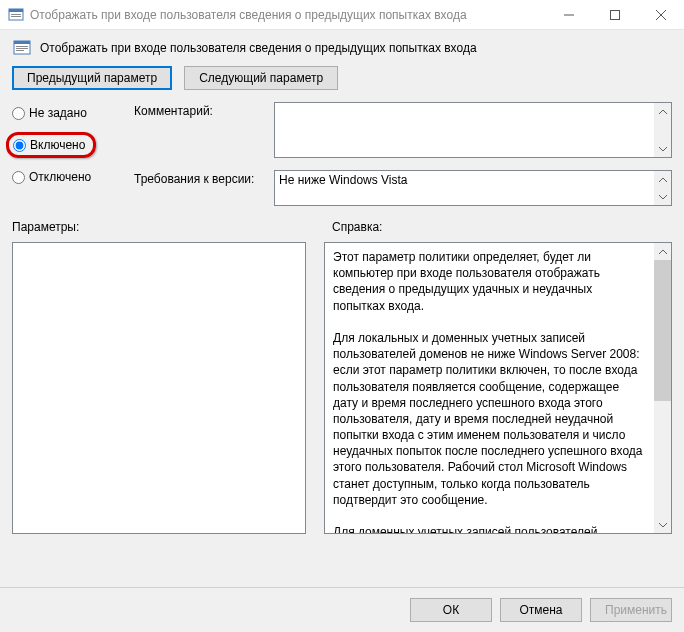 The image size is (684, 632). Describe the element at coordinates (51, 145) in the screenshot. I see `radio-enabled-highlight: Включено` at that location.